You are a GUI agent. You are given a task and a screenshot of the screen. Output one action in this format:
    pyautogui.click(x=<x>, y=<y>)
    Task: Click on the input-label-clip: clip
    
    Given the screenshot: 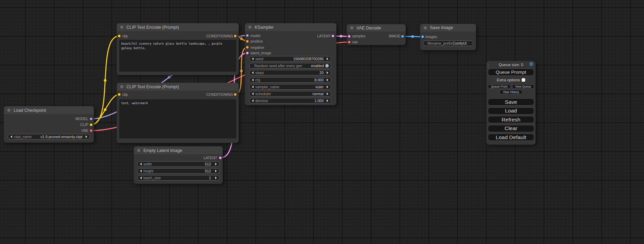 What is the action you would take?
    pyautogui.click(x=125, y=94)
    